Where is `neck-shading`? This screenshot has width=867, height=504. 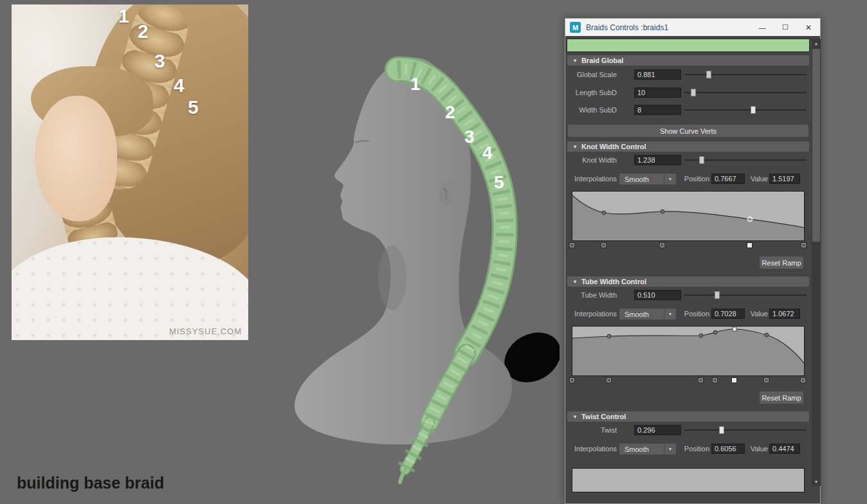
neck-shading is located at coordinates (392, 278).